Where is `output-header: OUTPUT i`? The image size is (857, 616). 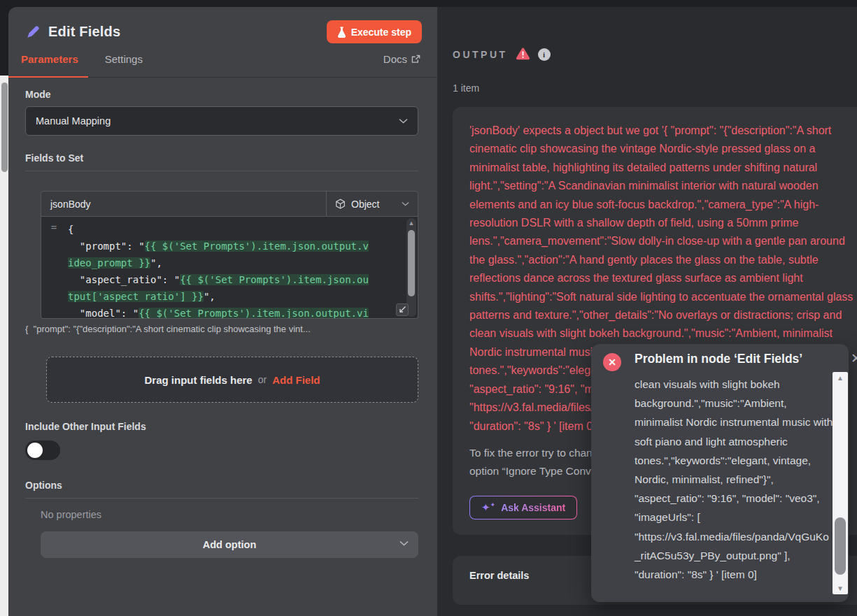 output-header: OUTPUT i is located at coordinates (655, 55).